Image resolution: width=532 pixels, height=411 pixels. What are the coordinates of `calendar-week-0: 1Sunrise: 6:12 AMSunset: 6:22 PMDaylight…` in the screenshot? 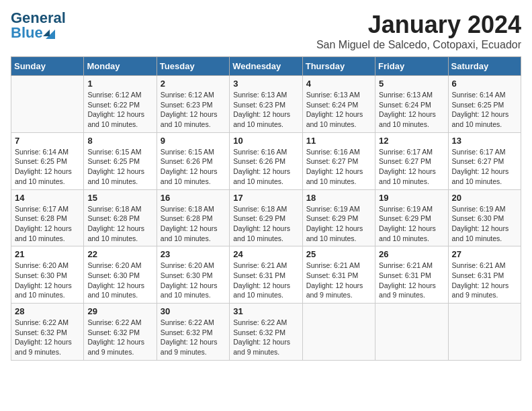 It's located at (266, 105).